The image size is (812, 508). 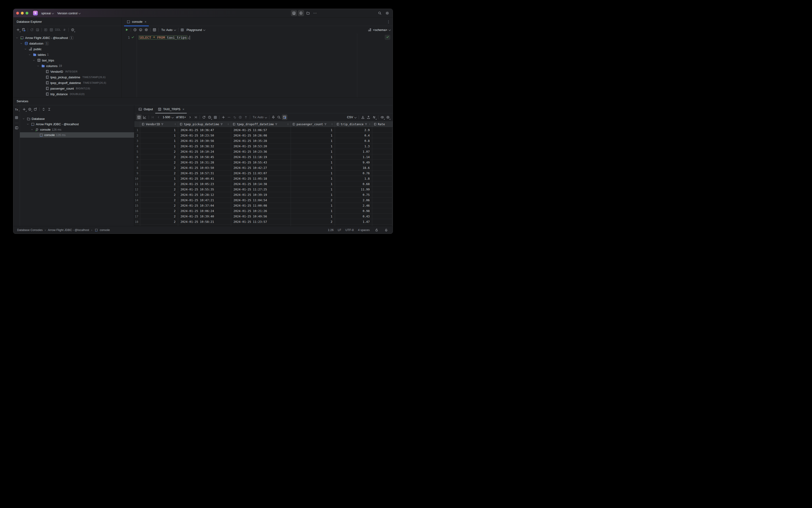 I want to click on more-actions-button: ⋯, so click(x=315, y=13).